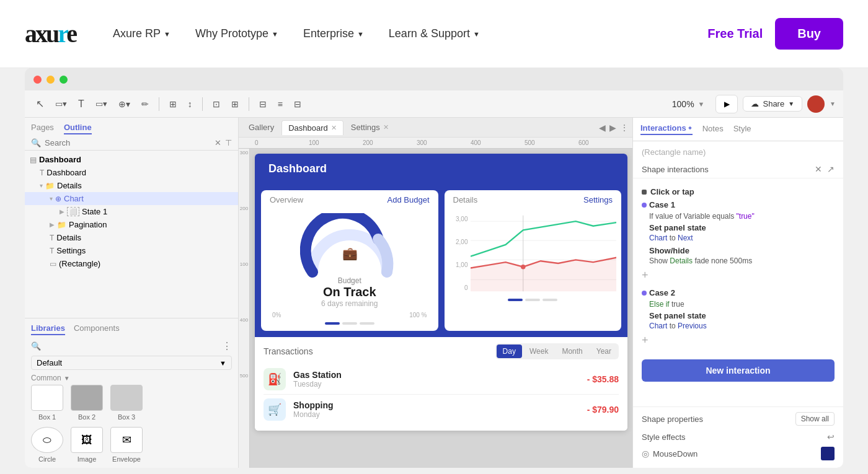 Image resolution: width=868 pixels, height=474 pixels. What do you see at coordinates (52, 251) in the screenshot?
I see `settings-text-icon: T` at bounding box center [52, 251].